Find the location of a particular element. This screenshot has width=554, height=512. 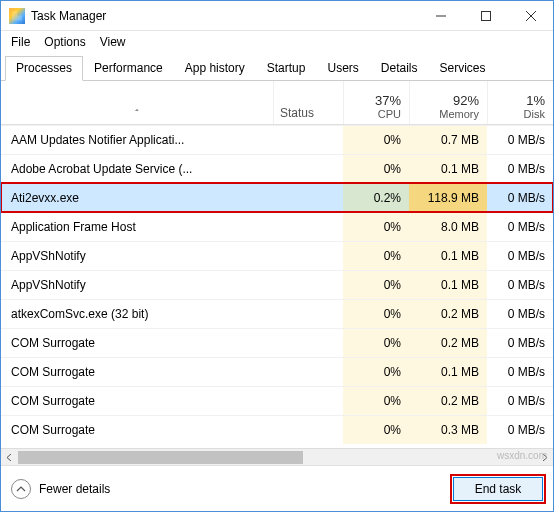

horizontal-scrollbar is located at coordinates (277, 456).